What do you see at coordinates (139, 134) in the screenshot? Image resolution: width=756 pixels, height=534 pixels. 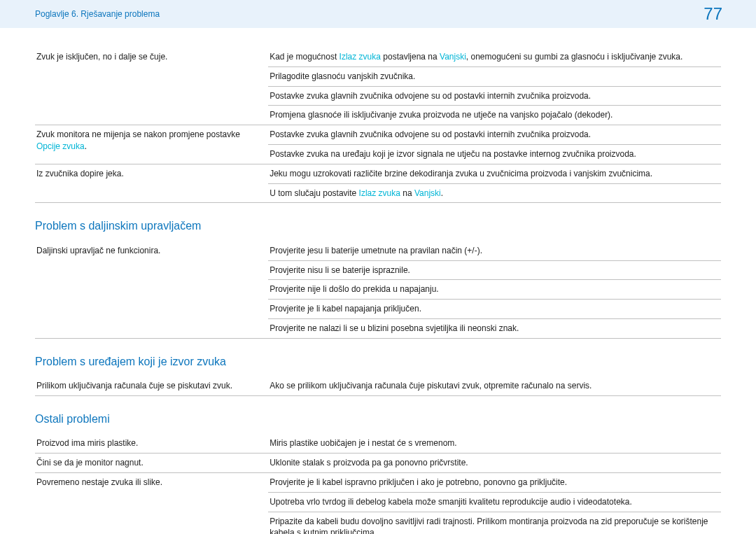 I see `text-fragment: Zvuk monitora ne mijenja se nakon promje…` at bounding box center [139, 134].